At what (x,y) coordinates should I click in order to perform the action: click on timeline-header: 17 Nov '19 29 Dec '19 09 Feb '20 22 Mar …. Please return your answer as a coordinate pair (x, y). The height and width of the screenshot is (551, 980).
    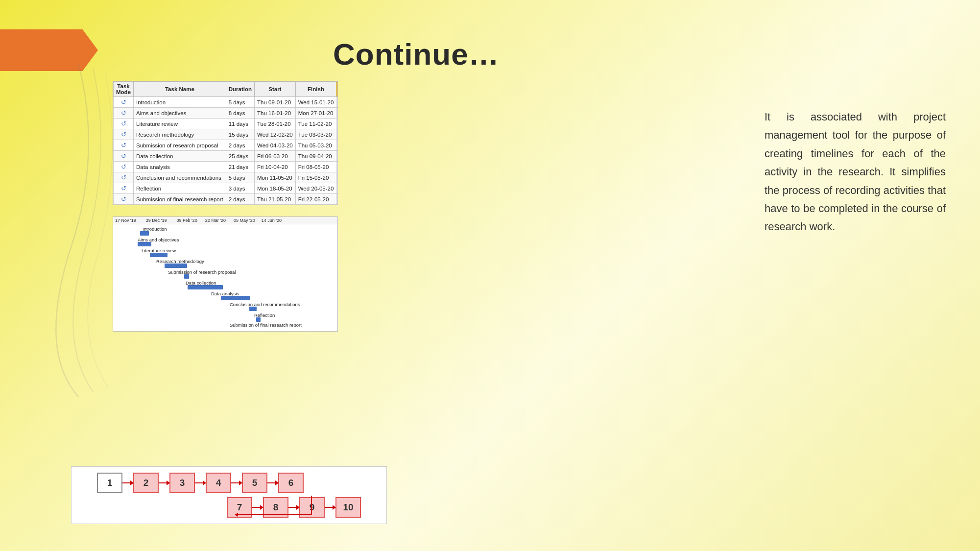
    Looking at the image, I should click on (225, 220).